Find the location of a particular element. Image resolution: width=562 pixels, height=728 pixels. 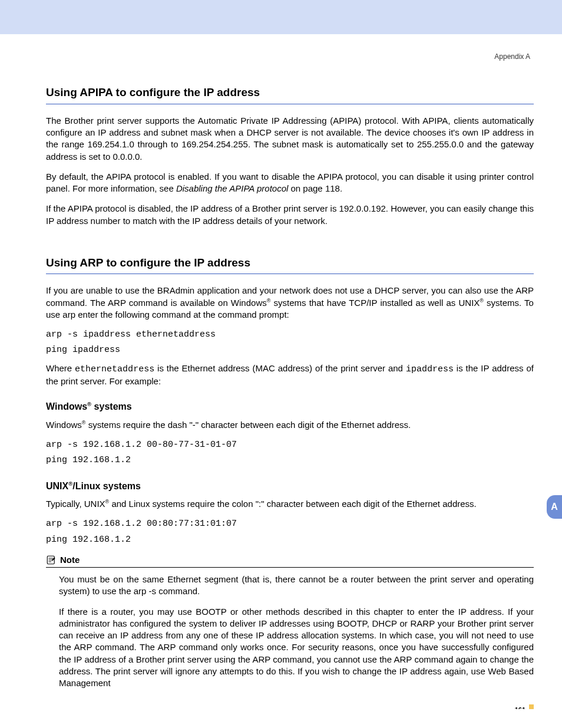

apipa-p2-link: Disabling the APIPA protocol is located at coordinates (232, 189).